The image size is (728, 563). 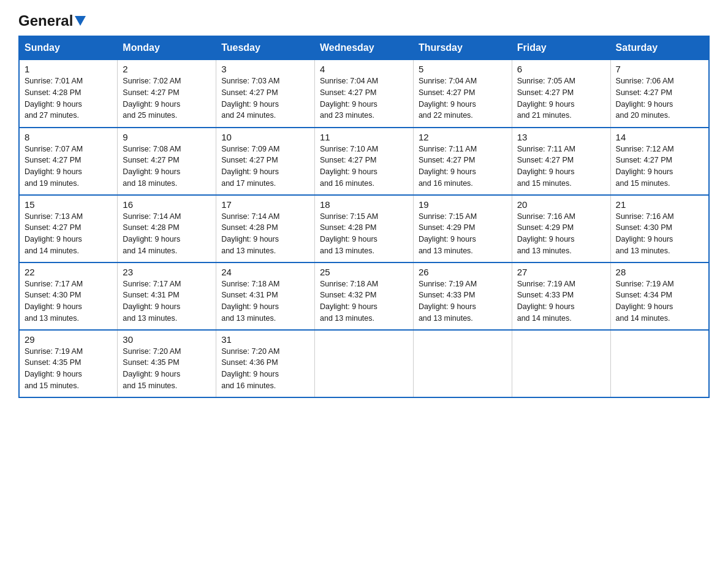 What do you see at coordinates (69, 369) in the screenshot?
I see `day-info: Sunrise: 7:19 AM Sunset: 4:35 PM Dayligh…` at bounding box center [69, 369].